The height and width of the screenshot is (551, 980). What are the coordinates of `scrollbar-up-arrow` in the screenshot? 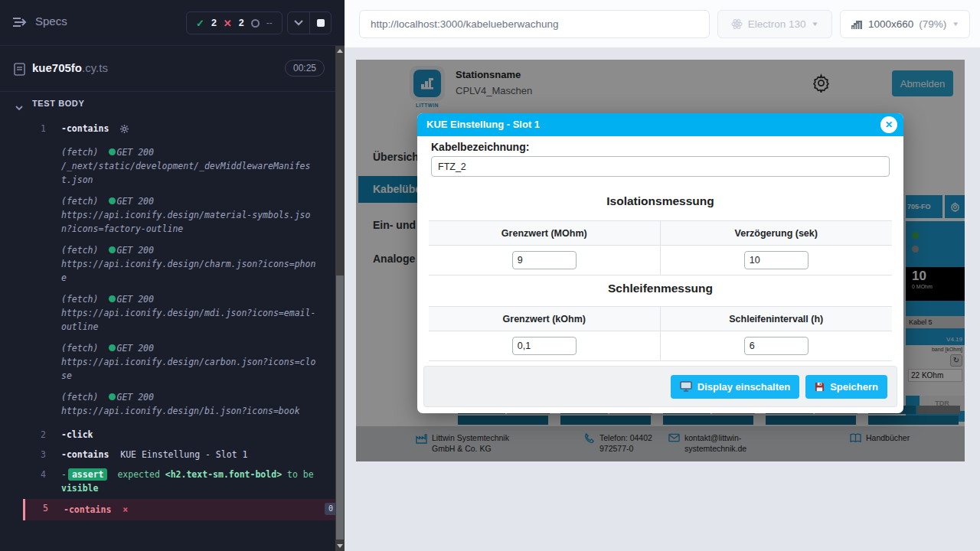 It's located at (340, 51).